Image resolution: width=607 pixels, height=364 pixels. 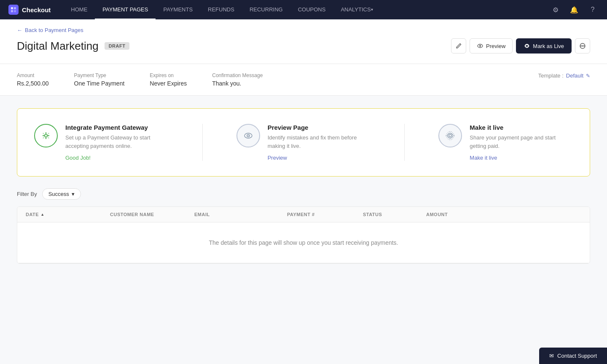 I want to click on step-link-preview: Preview, so click(x=277, y=158).